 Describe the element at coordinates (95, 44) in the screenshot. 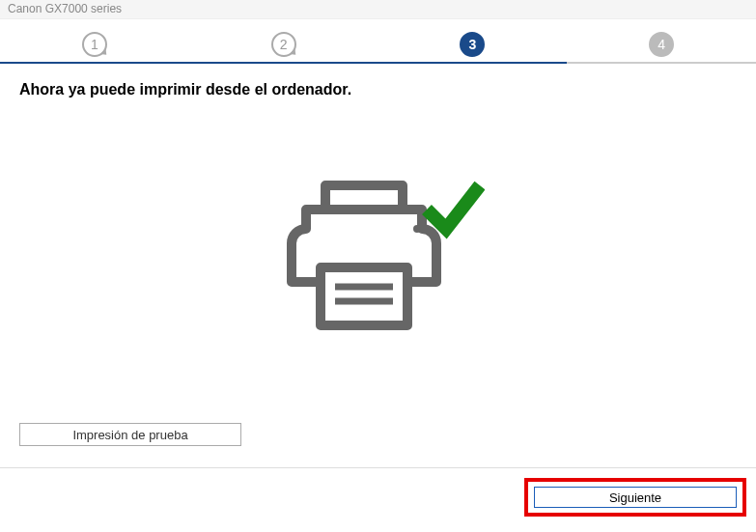

I see `step-1-circle: 1` at that location.